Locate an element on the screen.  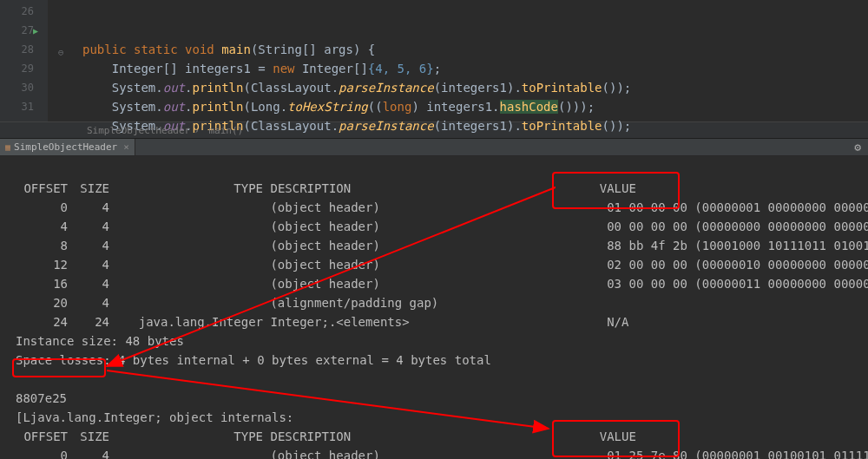
class-ref: Long is located at coordinates (266, 107).